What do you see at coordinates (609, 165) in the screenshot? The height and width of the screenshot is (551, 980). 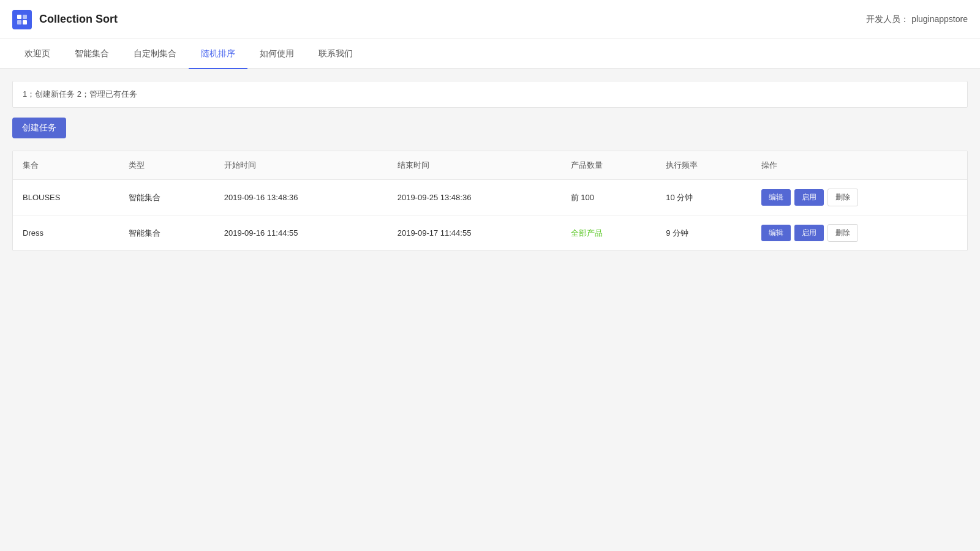 I see `col-product-count: 产品数量` at bounding box center [609, 165].